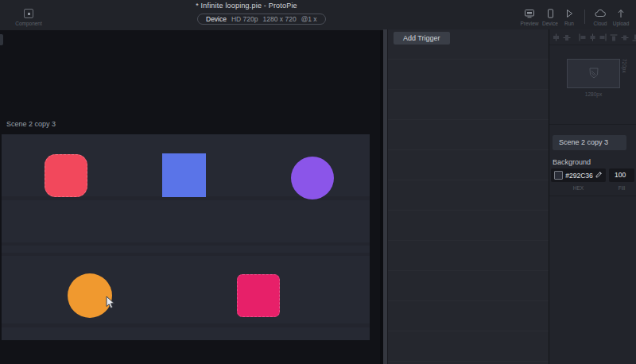 Image resolution: width=636 pixels, height=364 pixels. What do you see at coordinates (569, 17) in the screenshot?
I see `run-button: Run` at bounding box center [569, 17].